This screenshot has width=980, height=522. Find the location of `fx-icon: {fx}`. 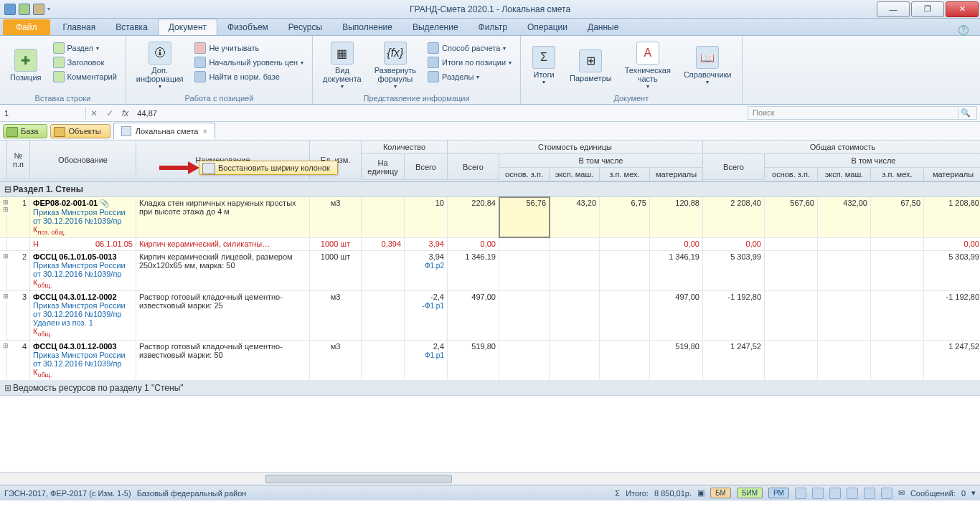

fx-icon: {fx} is located at coordinates (395, 53).